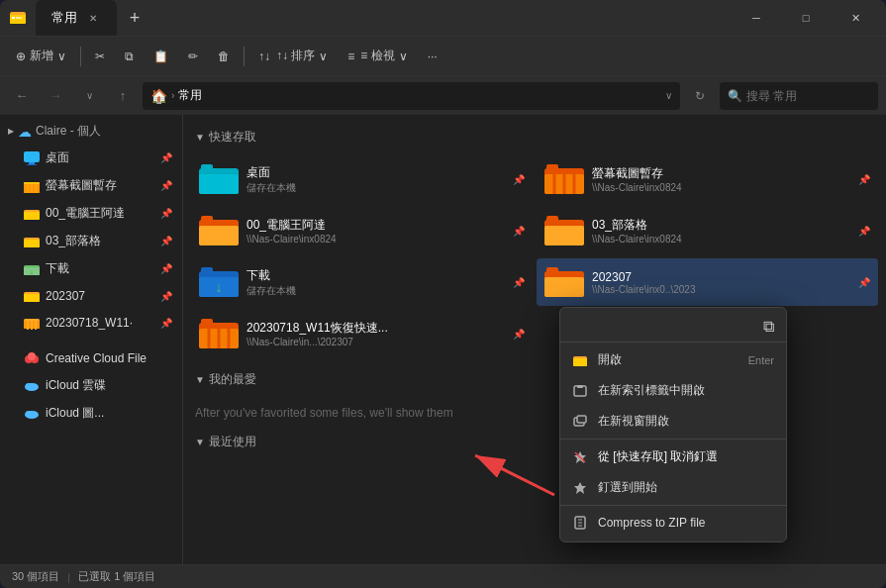 Image resolution: width=886 pixels, height=588 pixels. Describe the element at coordinates (443, 18) in the screenshot. I see `title-bar: 常用 ✕ + ─ □ ✕` at that location.